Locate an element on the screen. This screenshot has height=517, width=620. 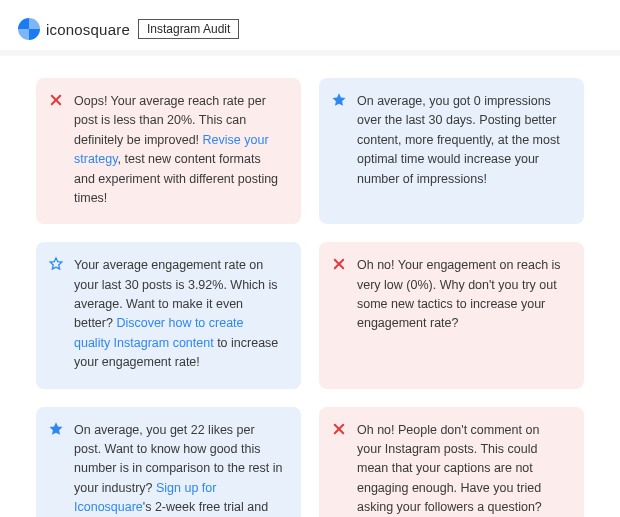
text-segment: Oh no! People don't comment on your Inst… is located at coordinates (458, 470).